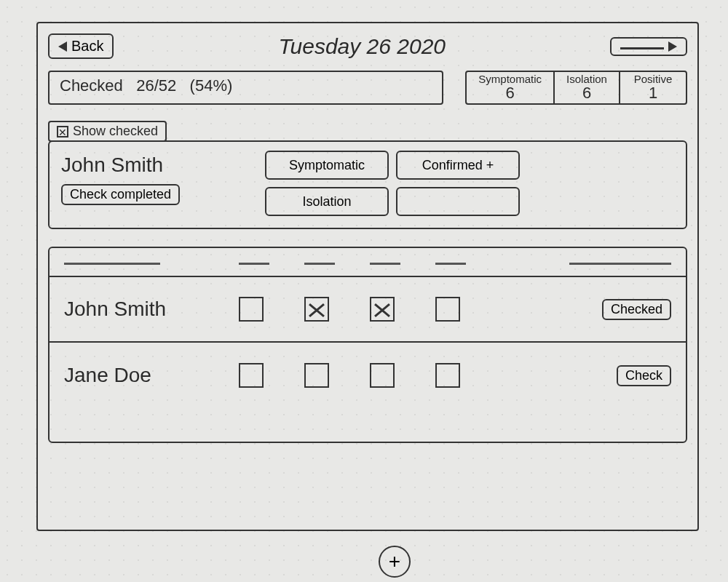 The image size is (728, 582). Describe the element at coordinates (673, 47) in the screenshot. I see `chevron-right-icon` at that location.